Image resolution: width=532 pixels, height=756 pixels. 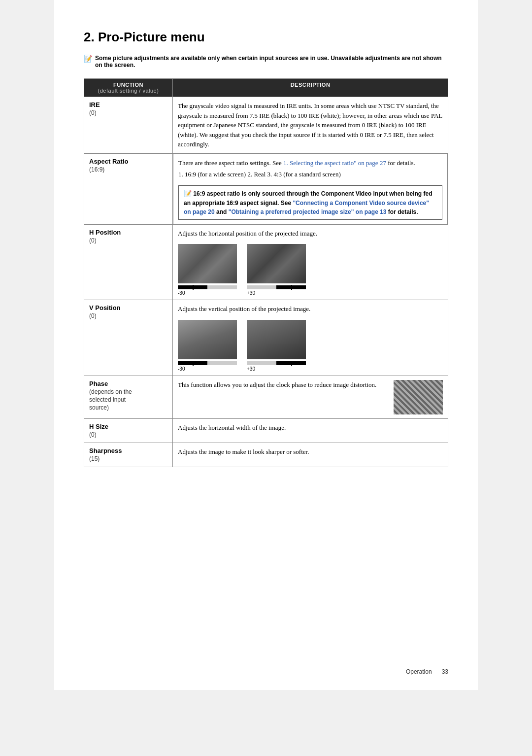 I want to click on table-row-h-size: H Size (0) Adjusts the horizontal width …, so click(x=266, y=431).